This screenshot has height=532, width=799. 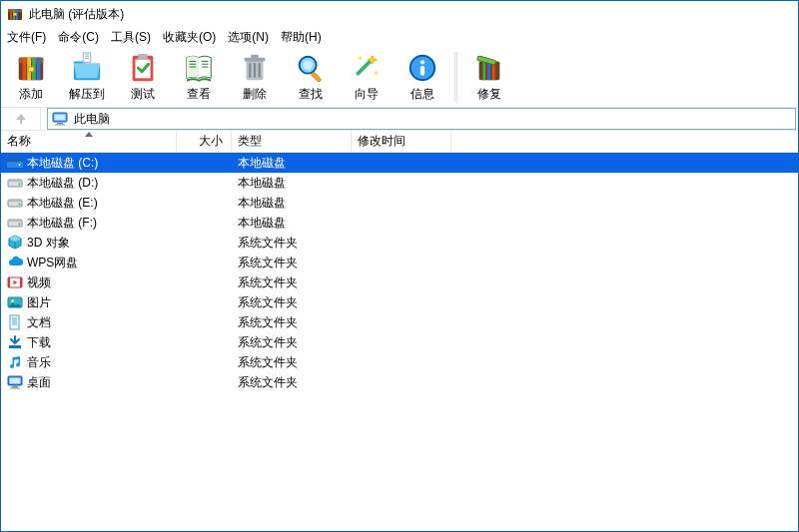 What do you see at coordinates (15, 382) in the screenshot?
I see `desktop-icon` at bounding box center [15, 382].